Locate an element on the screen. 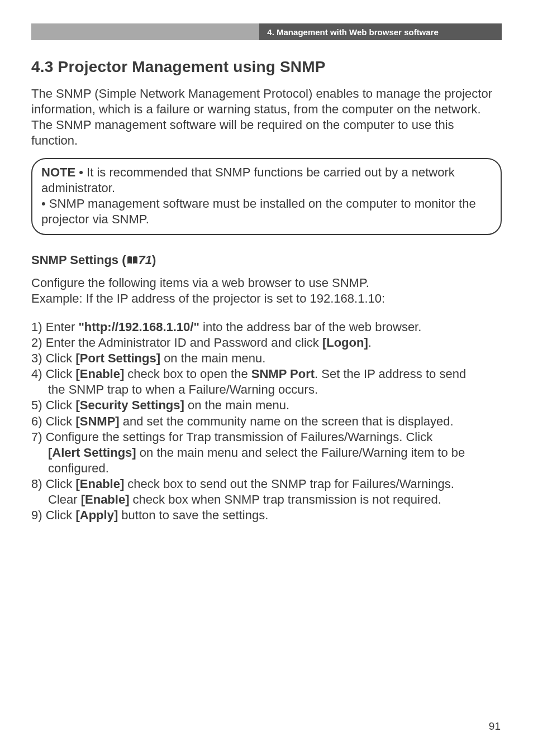 The width and height of the screenshot is (533, 756). heading-suffix: ) is located at coordinates (154, 260).